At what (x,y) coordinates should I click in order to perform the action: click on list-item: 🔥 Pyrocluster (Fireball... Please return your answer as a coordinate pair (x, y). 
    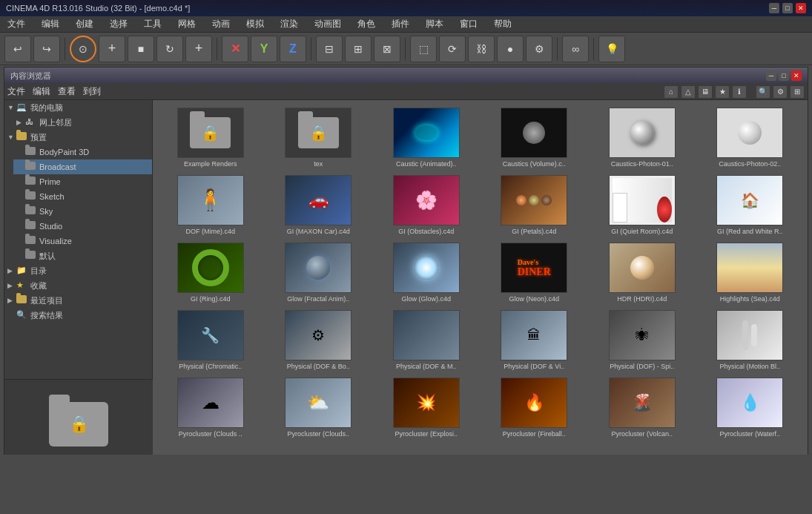
    Looking at the image, I should click on (535, 408).